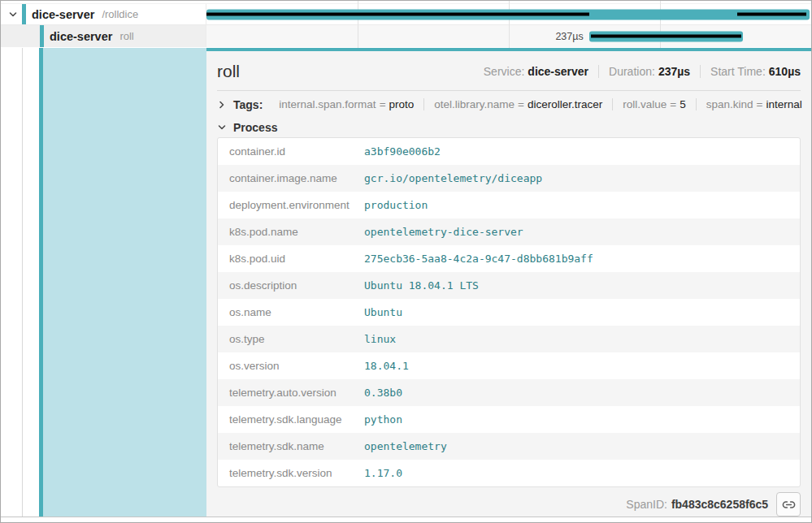 Image resolution: width=812 pixels, height=523 pixels. What do you see at coordinates (13, 15) in the screenshot?
I see `collapse-chevron-down-icon` at bounding box center [13, 15].